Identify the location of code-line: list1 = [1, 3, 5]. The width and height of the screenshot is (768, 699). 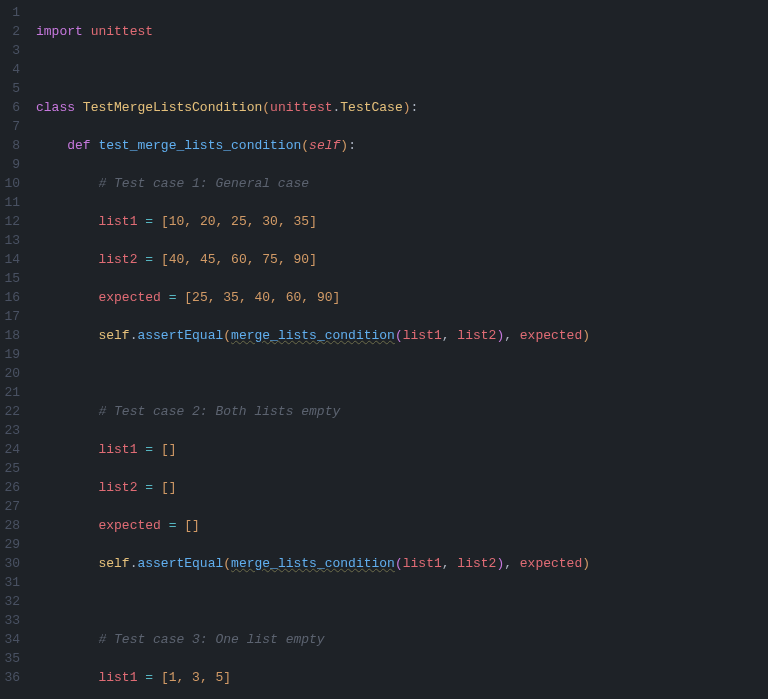
(402, 678).